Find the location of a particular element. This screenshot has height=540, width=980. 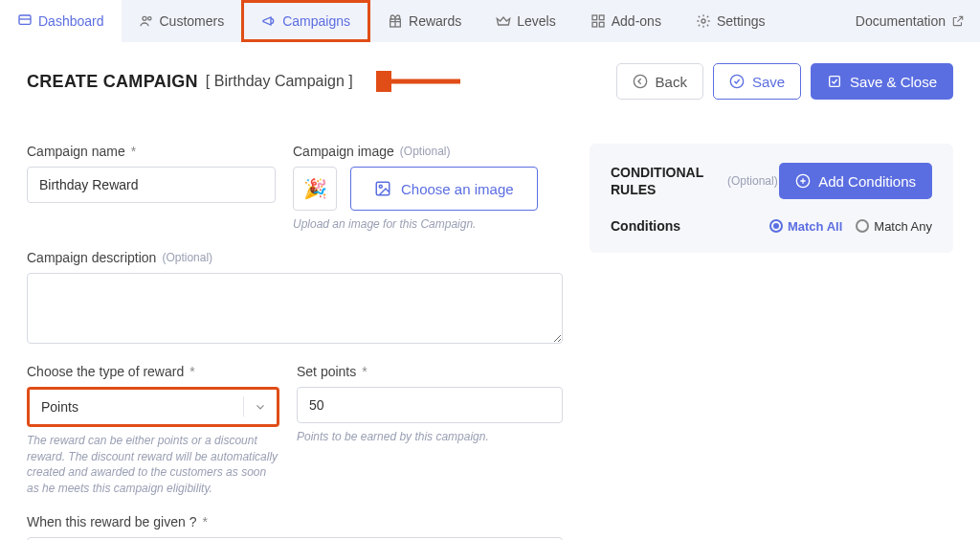

external-link-icon is located at coordinates (958, 21).